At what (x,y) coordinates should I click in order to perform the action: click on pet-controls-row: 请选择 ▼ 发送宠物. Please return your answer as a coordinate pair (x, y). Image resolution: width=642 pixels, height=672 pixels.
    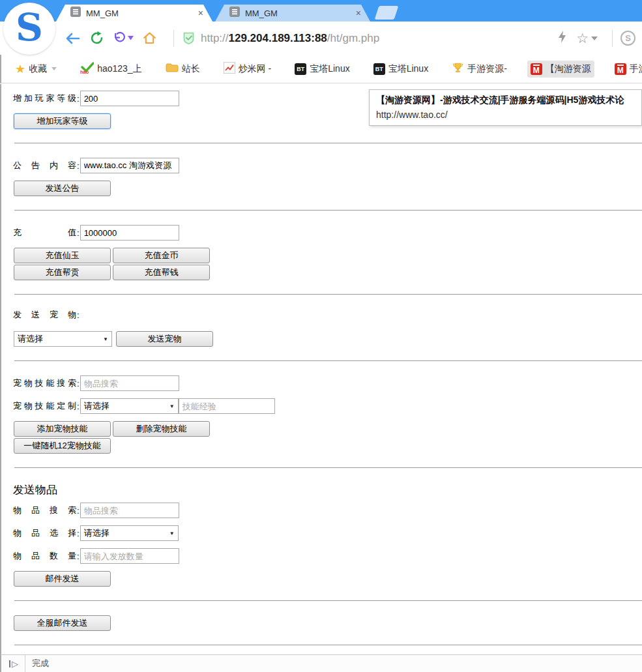
    Looking at the image, I should click on (328, 339).